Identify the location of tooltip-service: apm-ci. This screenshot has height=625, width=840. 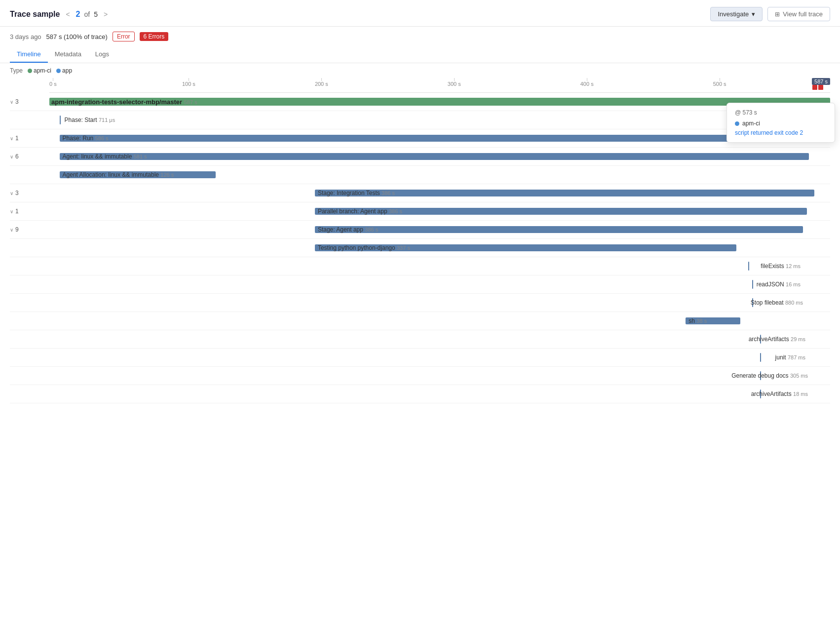
(781, 123).